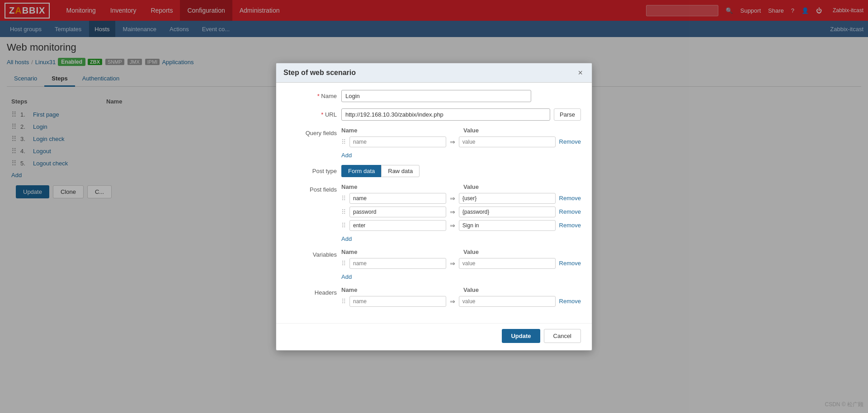  What do you see at coordinates (461, 212) in the screenshot?
I see `post-field-row-2: ⠿ ⇒ Remove` at bounding box center [461, 212].